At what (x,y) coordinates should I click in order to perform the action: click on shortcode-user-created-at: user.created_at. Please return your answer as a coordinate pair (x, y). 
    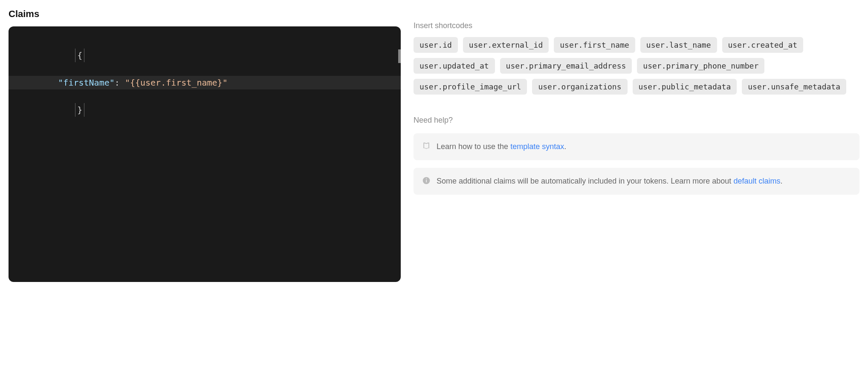
    Looking at the image, I should click on (763, 45).